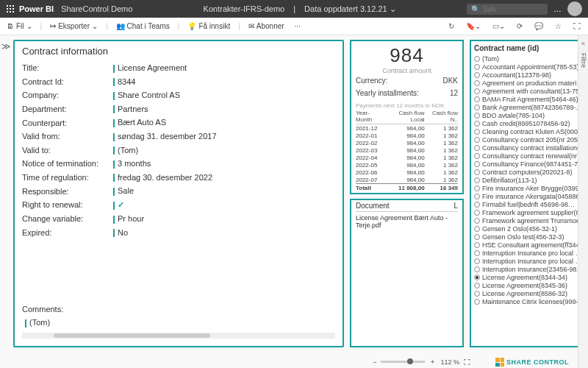 This screenshot has height=368, width=588. Describe the element at coordinates (528, 269) in the screenshot. I see `slicer-item: Interruption Insurance(23456-98…` at that location.